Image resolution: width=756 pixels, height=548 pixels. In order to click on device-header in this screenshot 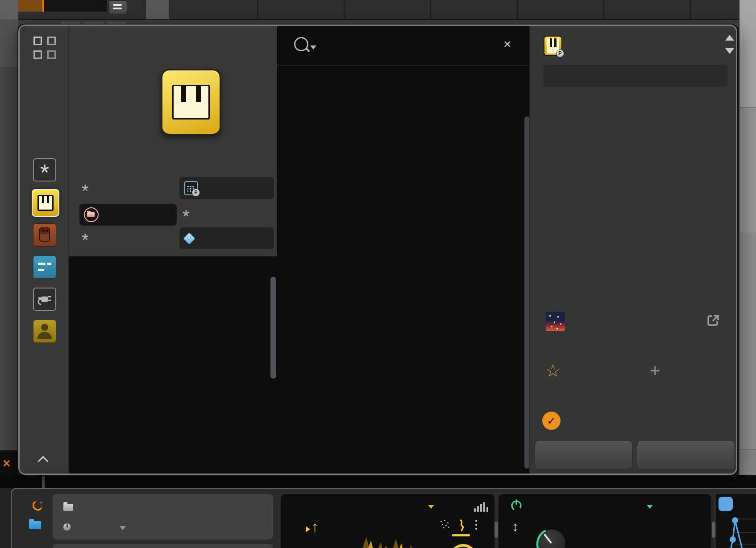, I will do `click(163, 517)`.